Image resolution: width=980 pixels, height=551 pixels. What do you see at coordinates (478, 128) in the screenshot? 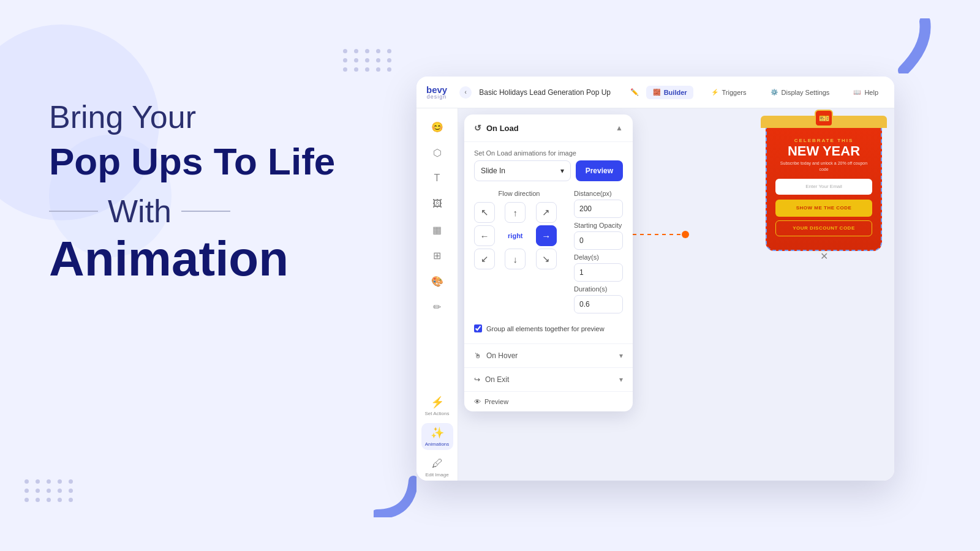
I see `on-load-icon: ↺` at bounding box center [478, 128].